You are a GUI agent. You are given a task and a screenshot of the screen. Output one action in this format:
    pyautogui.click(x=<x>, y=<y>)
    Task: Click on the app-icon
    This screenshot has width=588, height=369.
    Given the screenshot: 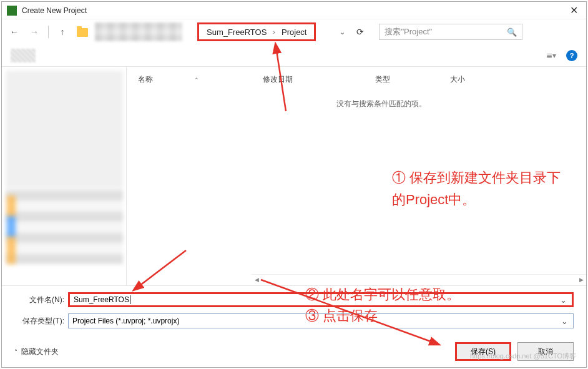 What is the action you would take?
    pyautogui.click(x=12, y=11)
    